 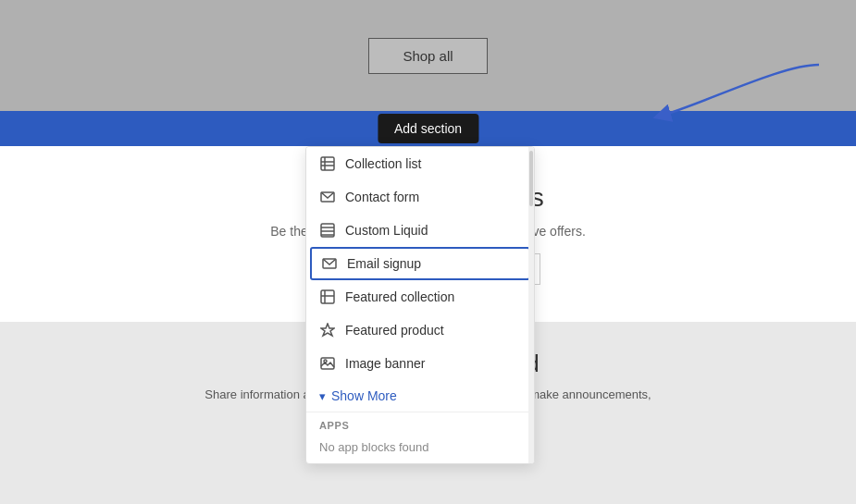 I want to click on image-banner-icon, so click(x=328, y=363).